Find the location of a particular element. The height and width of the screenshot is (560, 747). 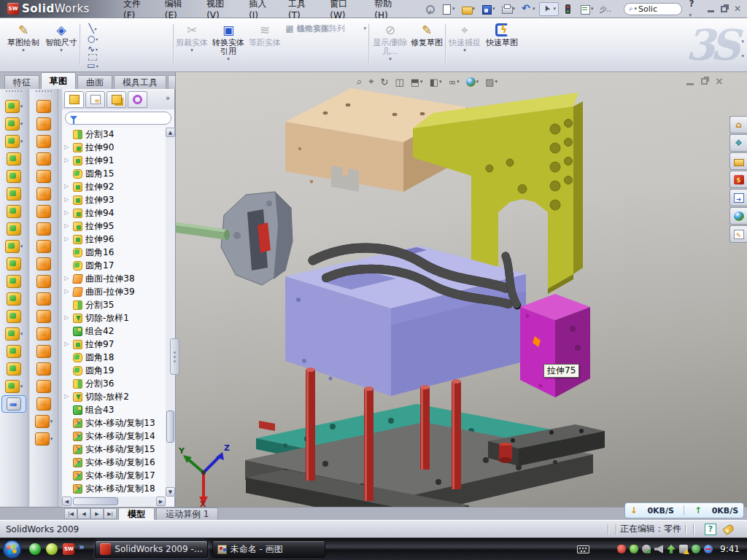

tray-icon-upload is located at coordinates (671, 549).